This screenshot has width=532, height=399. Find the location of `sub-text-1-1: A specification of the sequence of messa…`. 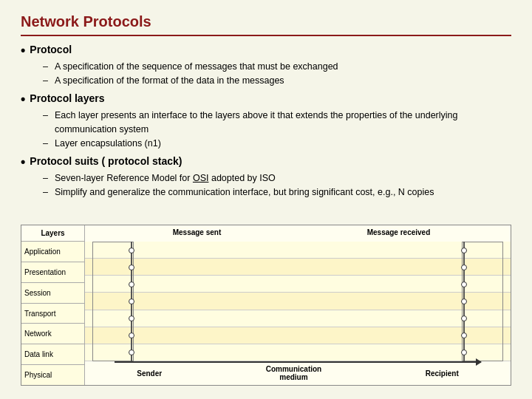

sub-text-1-1: A specification of the sequence of messa… is located at coordinates (197, 66).